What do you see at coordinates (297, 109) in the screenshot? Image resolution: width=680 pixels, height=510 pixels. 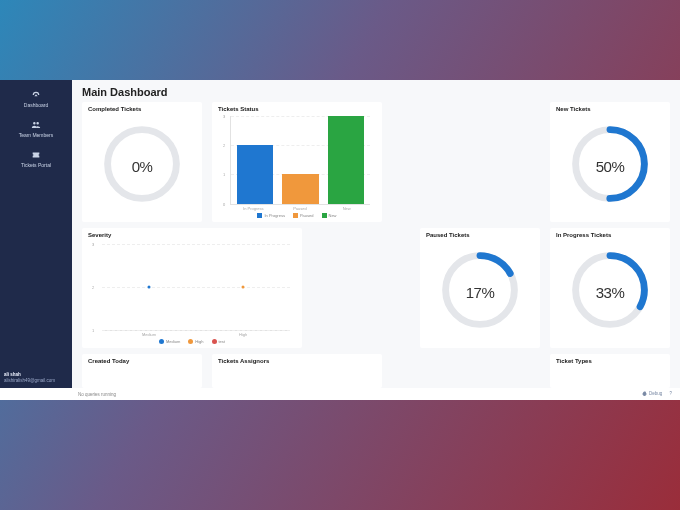 I see `card-title: Tickets Status` at bounding box center [297, 109].